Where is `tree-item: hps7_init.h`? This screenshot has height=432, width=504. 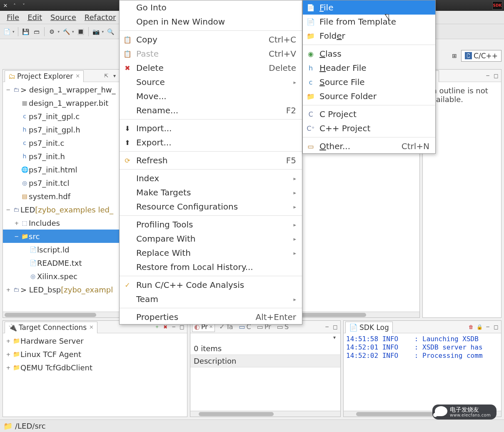 tree-item: hps7_init.h is located at coordinates (61, 156).